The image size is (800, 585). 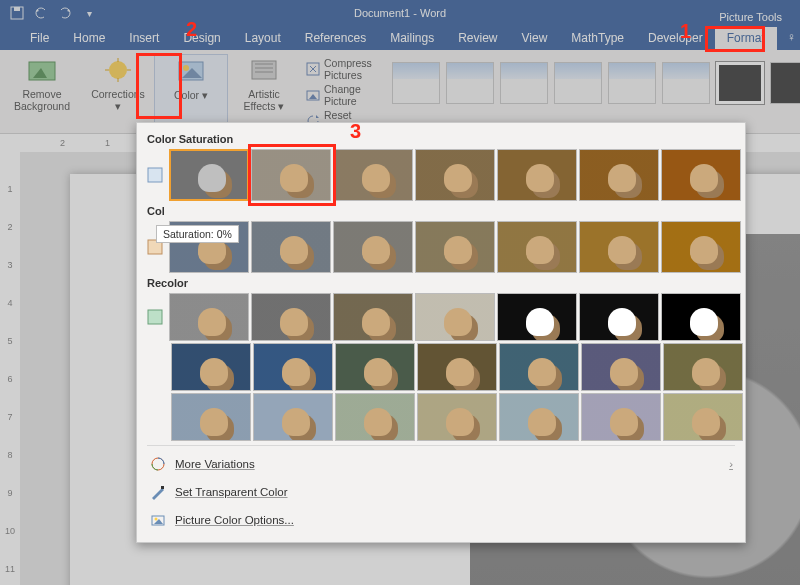 I want to click on more-variations-icon, so click(x=158, y=464).